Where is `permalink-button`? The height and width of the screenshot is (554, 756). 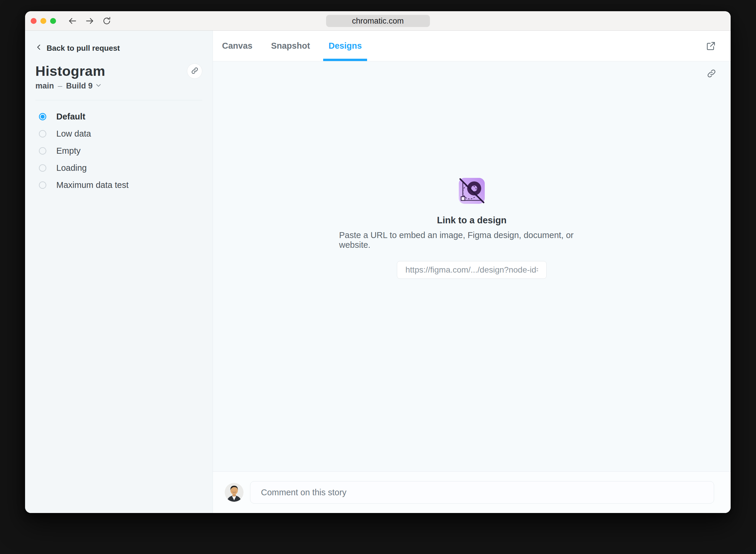 permalink-button is located at coordinates (711, 73).